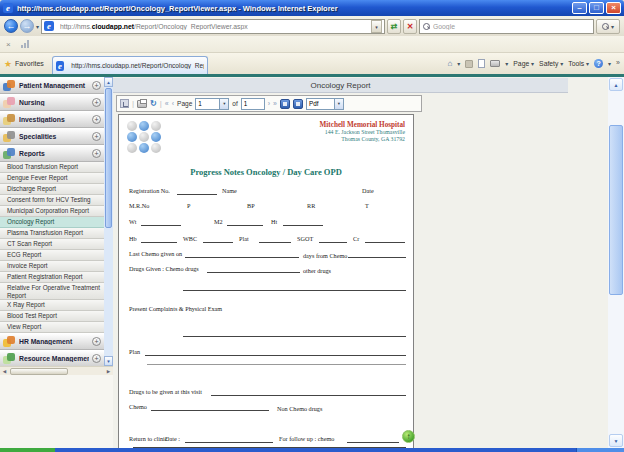 The image size is (624, 452). What do you see at coordinates (578, 64) in the screenshot?
I see `tools-menu: Tools ▾` at bounding box center [578, 64].